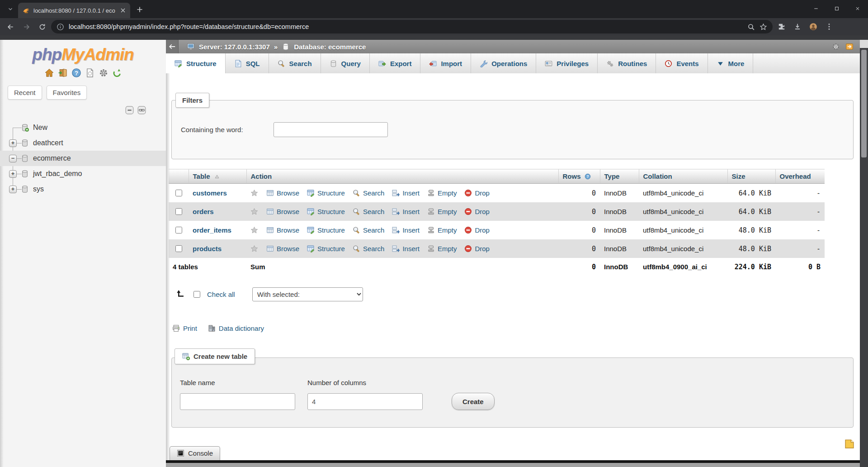 Image resolution: width=868 pixels, height=467 pixels. Describe the element at coordinates (76, 73) in the screenshot. I see `help-button: ?` at that location.